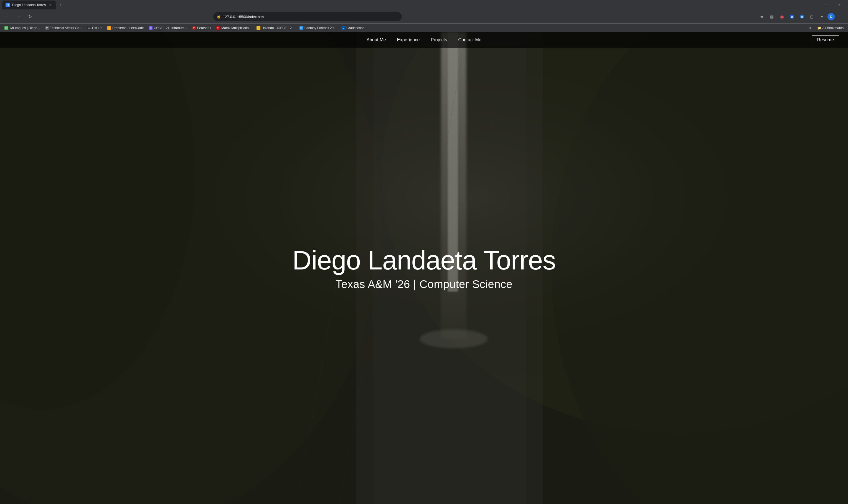 This screenshot has height=504, width=848. What do you see at coordinates (311, 17) in the screenshot?
I see `address-text: 127.0.0.1:5500/index.html` at bounding box center [311, 17].